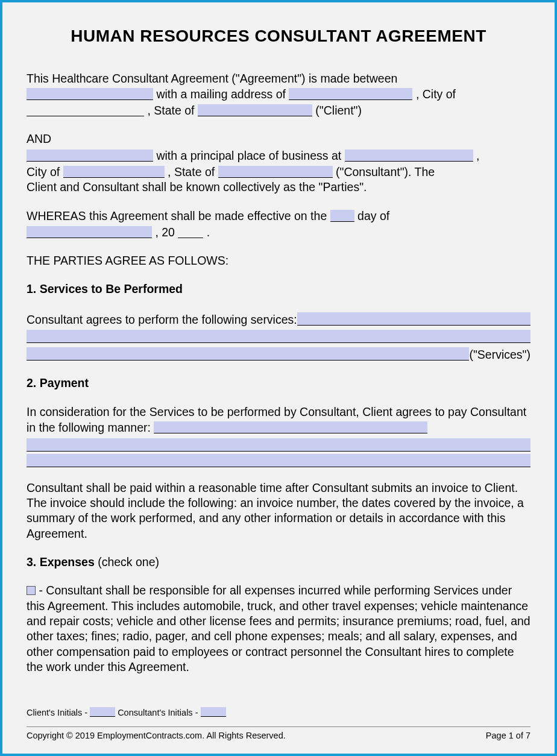  What do you see at coordinates (45, 172) in the screenshot?
I see `consultant-text-2a: City of` at bounding box center [45, 172].